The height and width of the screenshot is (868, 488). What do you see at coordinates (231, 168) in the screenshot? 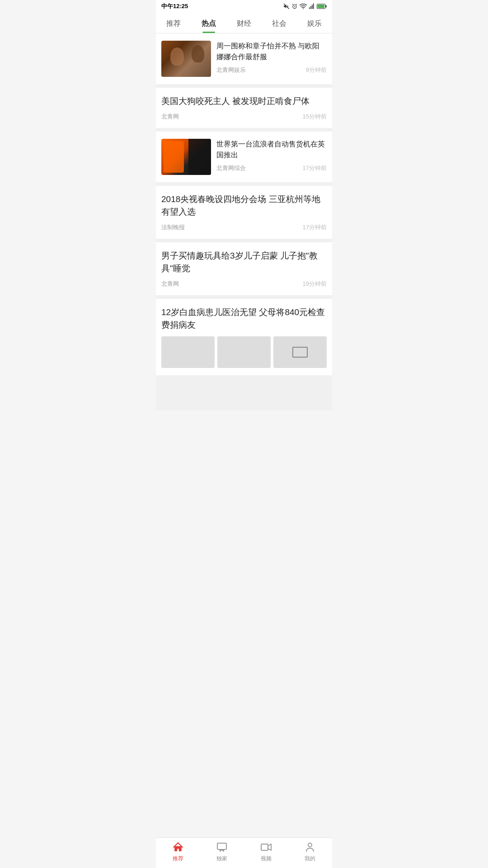
I see `article-3-source: 北青网综合` at bounding box center [231, 168].